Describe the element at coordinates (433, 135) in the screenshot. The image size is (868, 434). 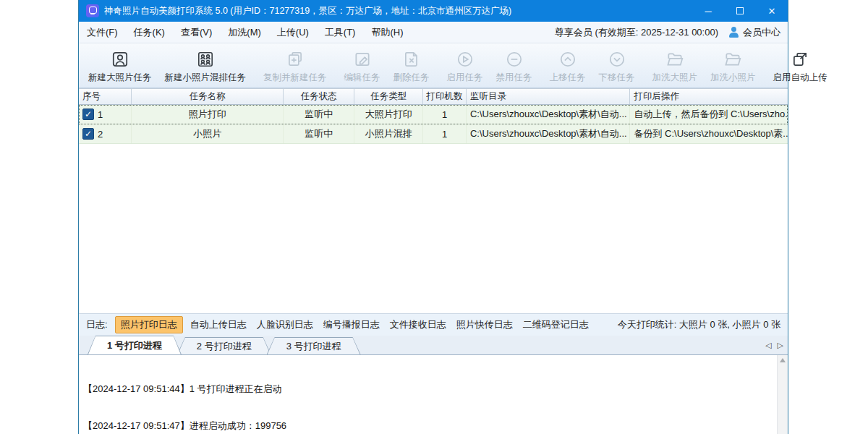
I see `table-row: ✓ 2 小照片 监听中 小照片混排 1 C:\Users\zhouxc\Desk…` at that location.